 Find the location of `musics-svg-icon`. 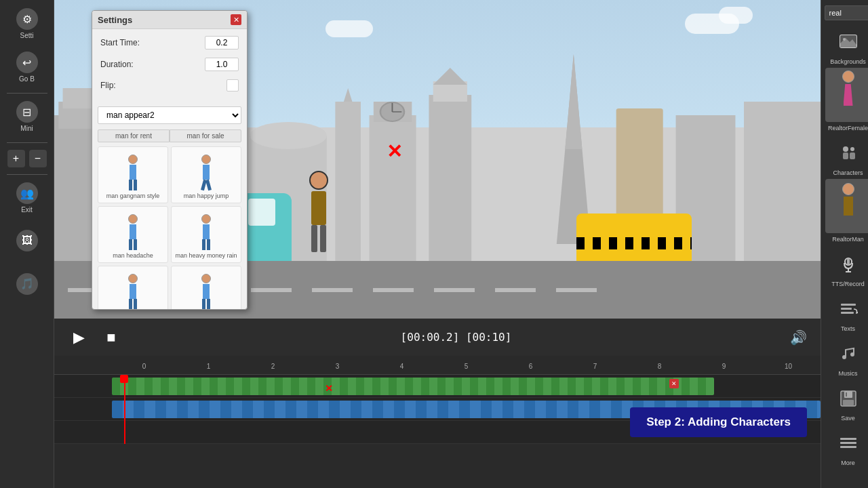

musics-svg-icon is located at coordinates (848, 354).